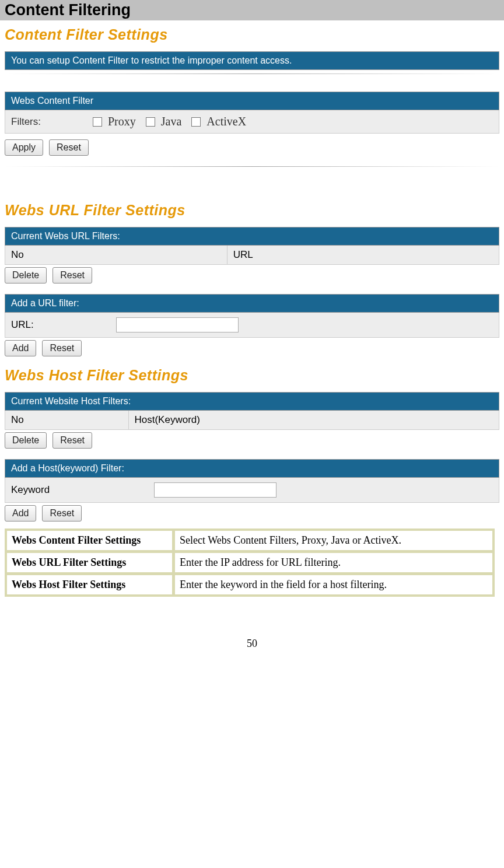  I want to click on filters-label: Filters:, so click(52, 122).